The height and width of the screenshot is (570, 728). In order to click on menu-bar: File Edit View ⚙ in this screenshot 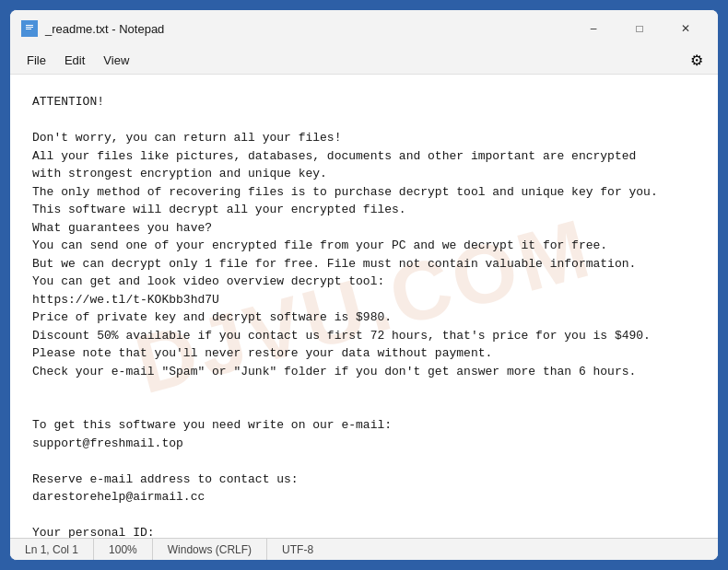, I will do `click(364, 61)`.